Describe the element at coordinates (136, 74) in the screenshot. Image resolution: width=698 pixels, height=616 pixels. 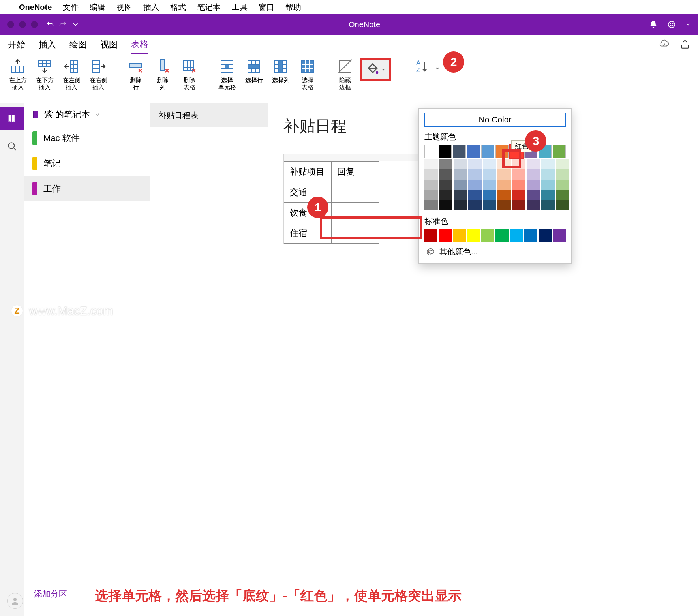
I see `delete-row-button: 删除 行` at that location.